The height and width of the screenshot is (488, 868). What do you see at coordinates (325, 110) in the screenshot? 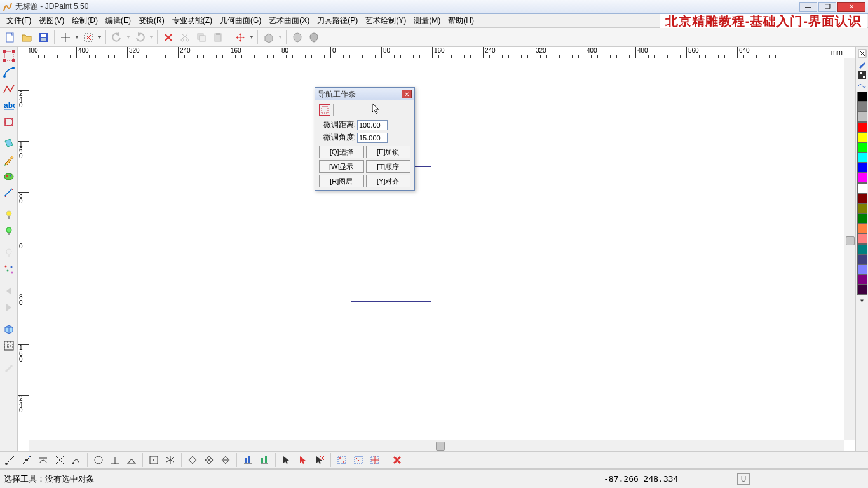
I see `nav-selection-icon` at bounding box center [325, 110].